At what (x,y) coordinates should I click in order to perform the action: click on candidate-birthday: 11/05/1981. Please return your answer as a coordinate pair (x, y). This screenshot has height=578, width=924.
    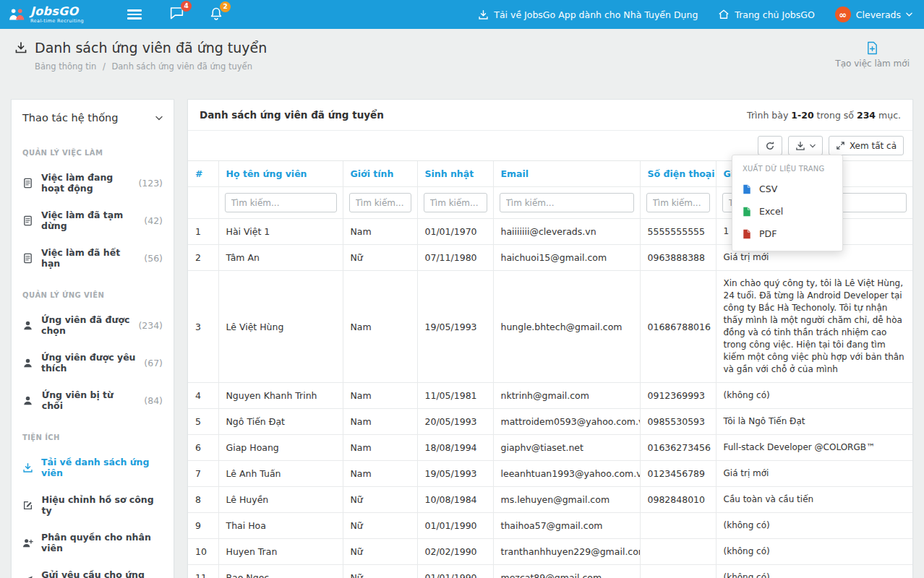
    Looking at the image, I should click on (455, 396).